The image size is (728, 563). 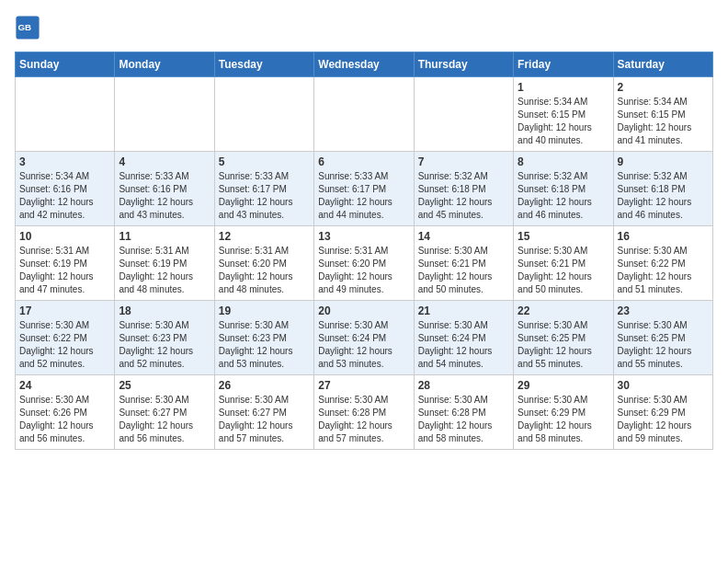 I want to click on day-number: 18, so click(x=164, y=311).